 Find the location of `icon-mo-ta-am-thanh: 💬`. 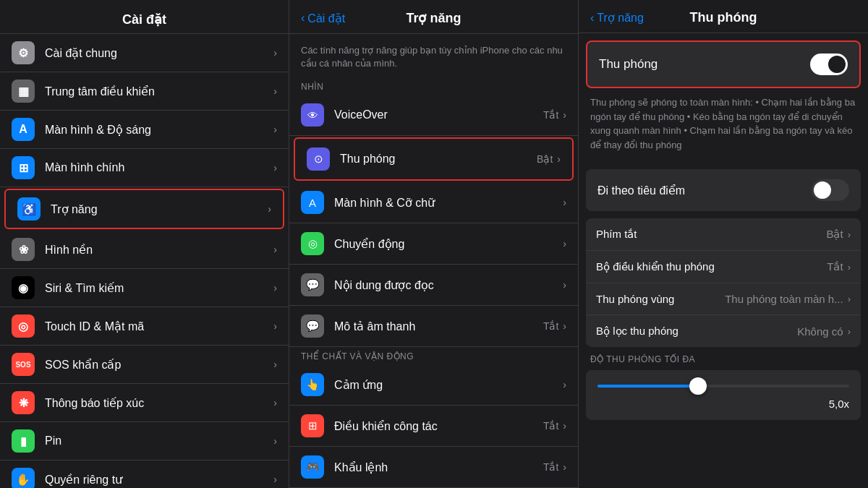

icon-mo-ta-am-thanh: 💬 is located at coordinates (312, 326).